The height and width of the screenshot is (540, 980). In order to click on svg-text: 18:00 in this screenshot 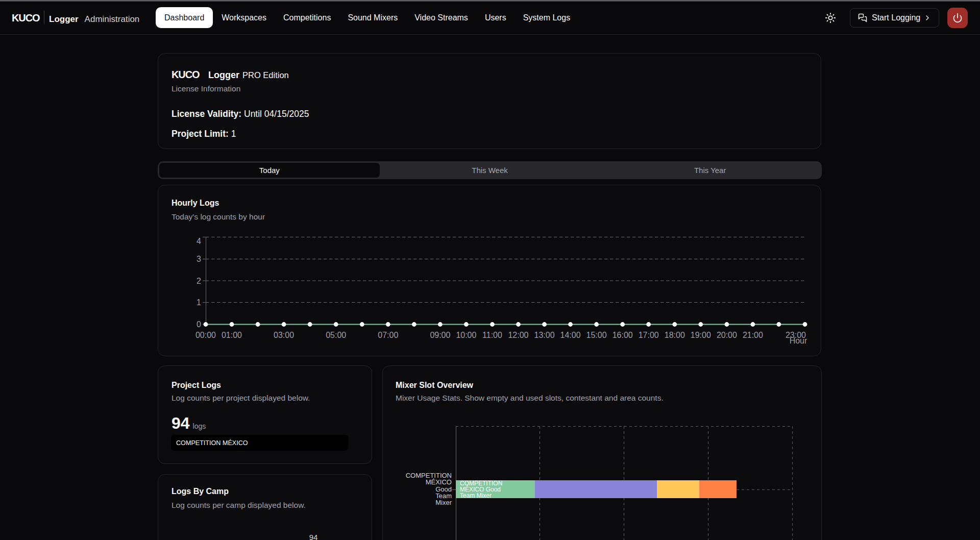, I will do `click(675, 335)`.